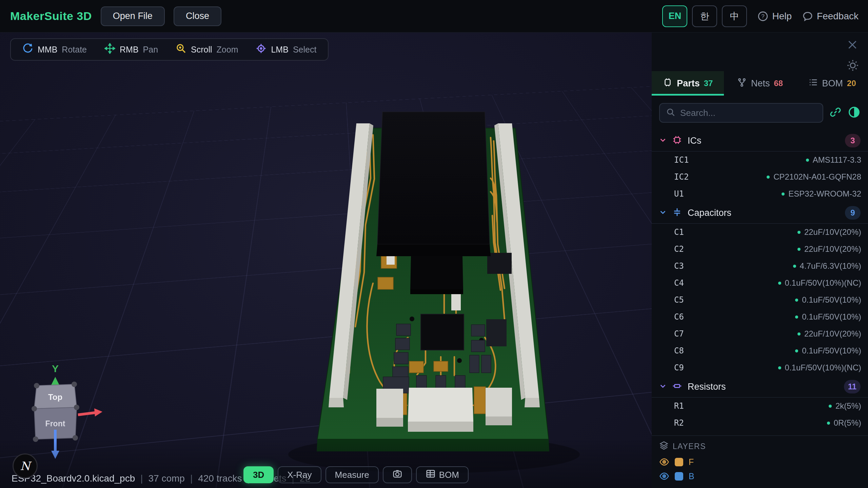 Image resolution: width=868 pixels, height=488 pixels. Describe the element at coordinates (677, 213) in the screenshot. I see `capacitor-icon` at that location.